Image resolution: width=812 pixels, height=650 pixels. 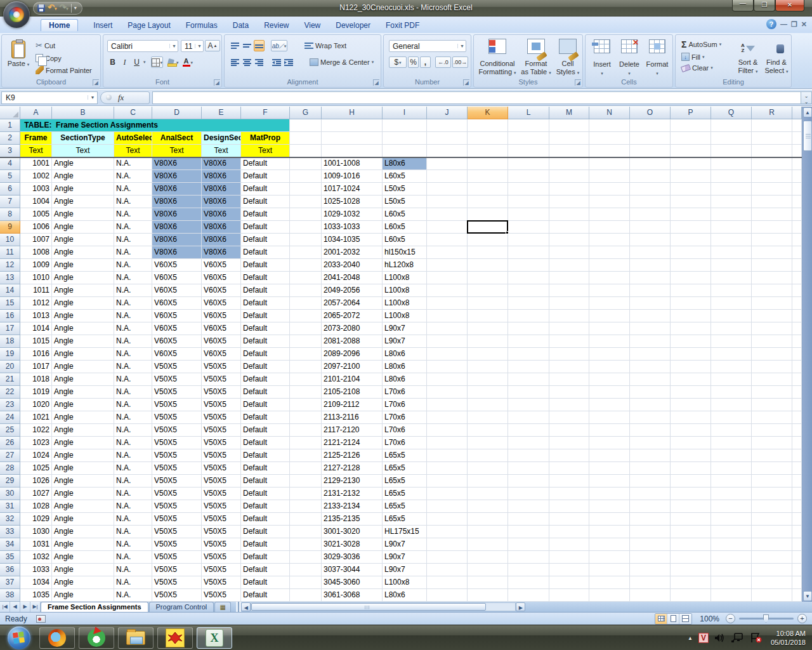 I want to click on cell-frame: 1002, so click(x=36, y=176).